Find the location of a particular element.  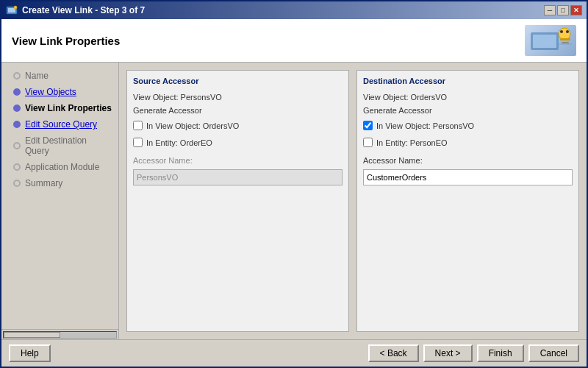

sidebar-item-application-module: Application Module is located at coordinates (60, 167).